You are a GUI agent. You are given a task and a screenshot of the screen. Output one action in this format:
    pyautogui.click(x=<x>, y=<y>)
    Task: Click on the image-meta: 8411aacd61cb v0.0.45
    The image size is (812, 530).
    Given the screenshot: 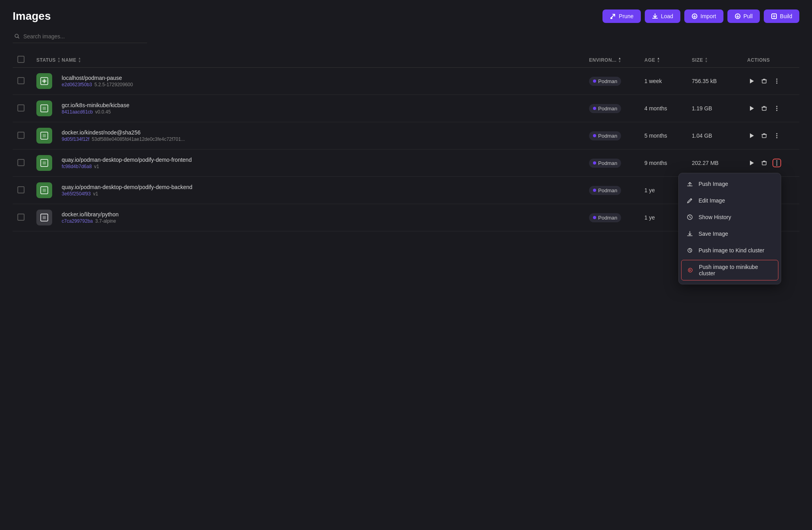 What is the action you would take?
    pyautogui.click(x=325, y=112)
    